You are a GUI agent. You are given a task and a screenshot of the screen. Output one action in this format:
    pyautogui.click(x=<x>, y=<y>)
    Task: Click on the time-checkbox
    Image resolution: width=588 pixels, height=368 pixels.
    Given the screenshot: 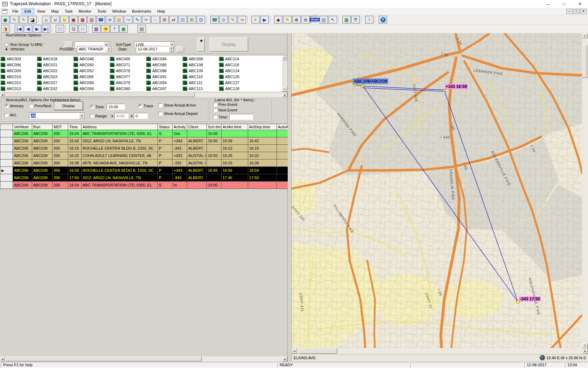 What is the action you would take?
    pyautogui.click(x=92, y=107)
    